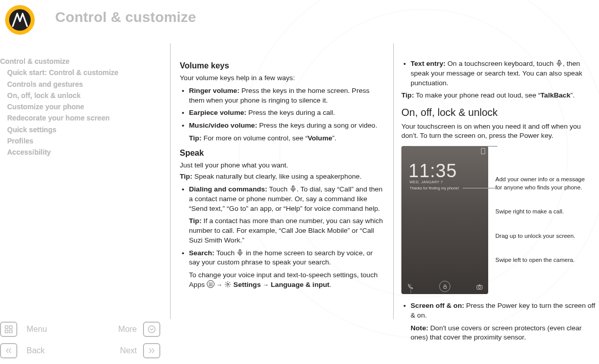 The width and height of the screenshot is (599, 364). What do you see at coordinates (544, 260) in the screenshot?
I see `annot-camera: Swipe left to open the camera.` at bounding box center [544, 260].